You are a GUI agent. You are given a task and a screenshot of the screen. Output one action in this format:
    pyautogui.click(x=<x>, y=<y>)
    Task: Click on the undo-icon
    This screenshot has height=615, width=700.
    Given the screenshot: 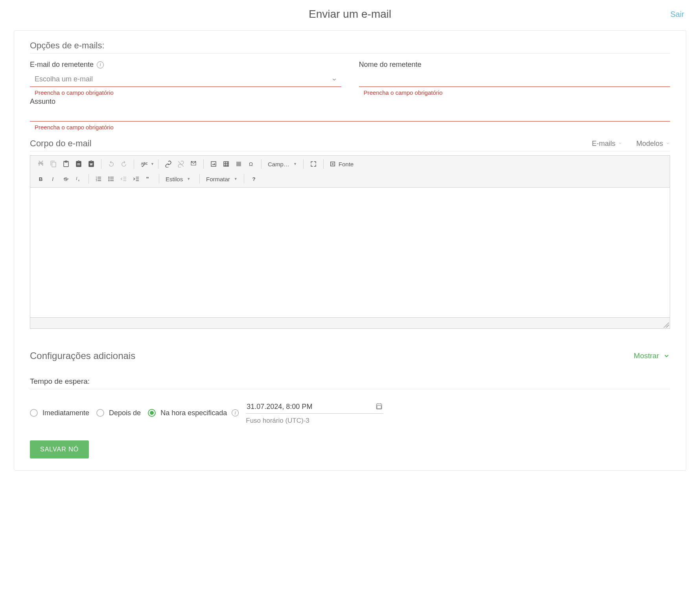 What is the action you would take?
    pyautogui.click(x=111, y=164)
    